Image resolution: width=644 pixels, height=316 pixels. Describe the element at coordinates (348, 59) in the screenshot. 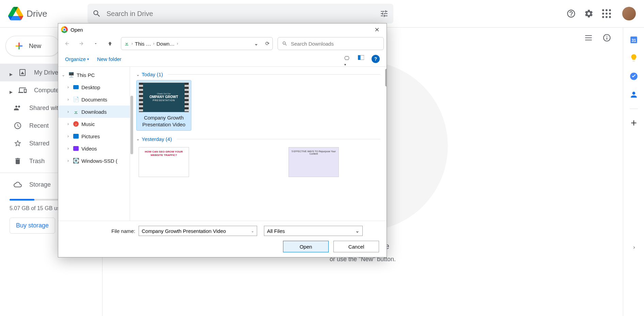

I see `view-mode-icon: 🖵 ▾` at that location.